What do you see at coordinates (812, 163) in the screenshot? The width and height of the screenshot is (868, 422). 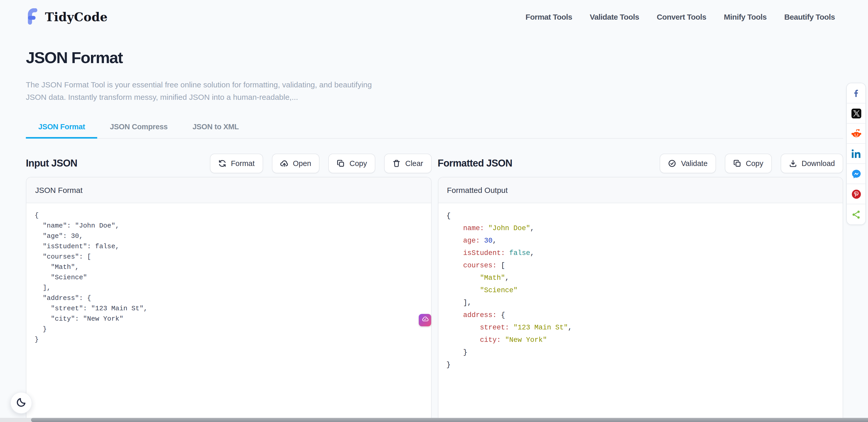 I see `download-button: Download` at bounding box center [812, 163].